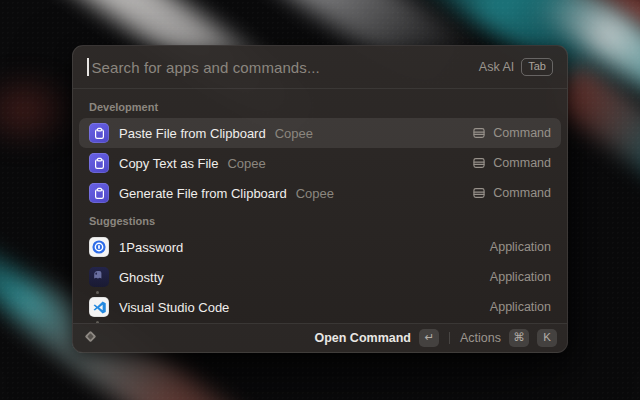 The image size is (640, 400). Describe the element at coordinates (320, 307) in the screenshot. I see `list-item-visual-studio-code: Visual Studio Code Application` at that location.